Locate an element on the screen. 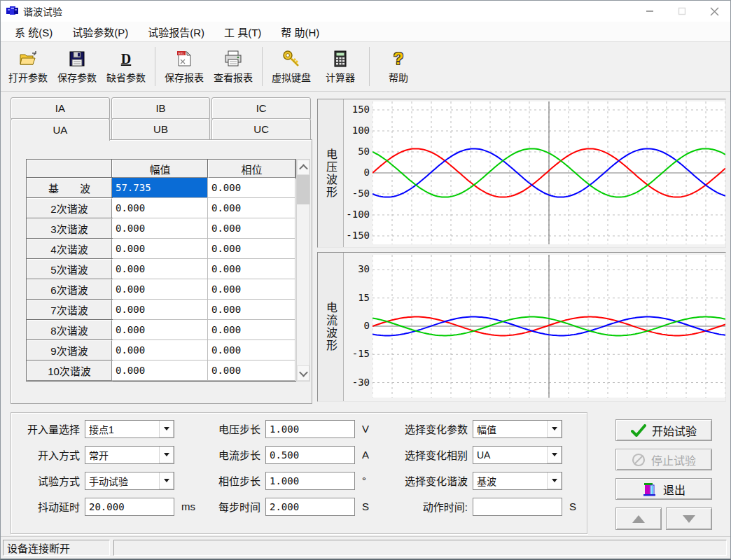 The width and height of the screenshot is (731, 560). amplitude-cell: 57.735 is located at coordinates (160, 188).